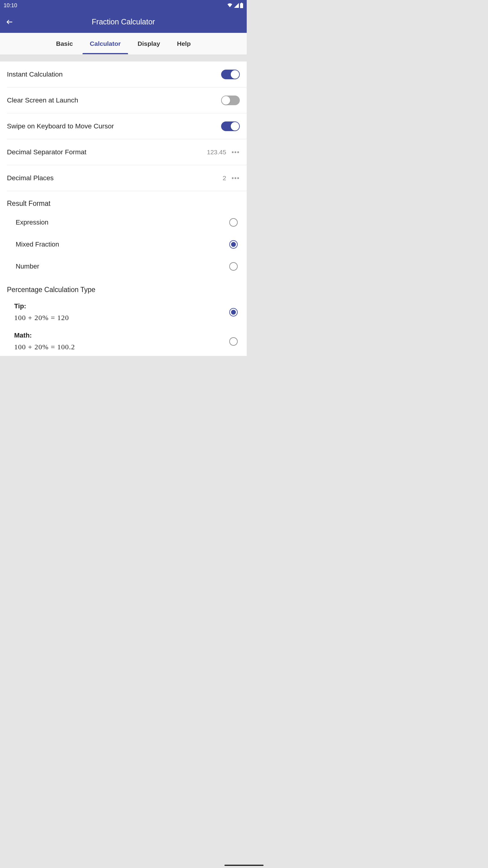 This screenshot has height=868, width=488. I want to click on setting-value: 2, so click(224, 178).